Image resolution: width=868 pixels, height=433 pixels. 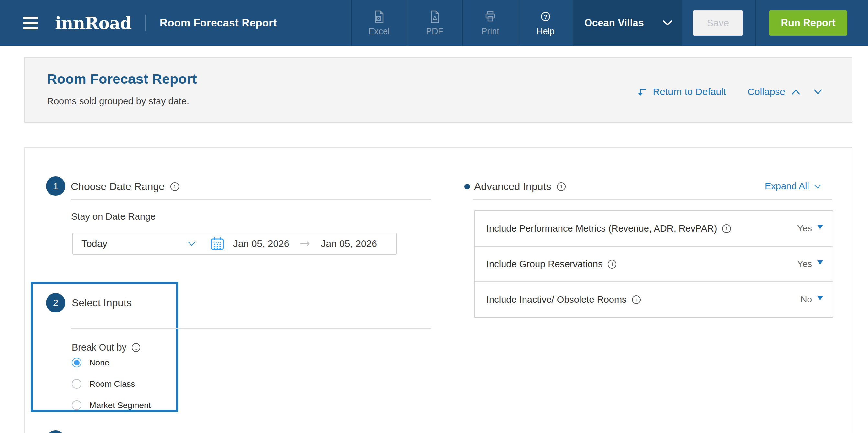 What do you see at coordinates (812, 300) in the screenshot?
I see `advanced-input-value-dropdown: No` at bounding box center [812, 300].